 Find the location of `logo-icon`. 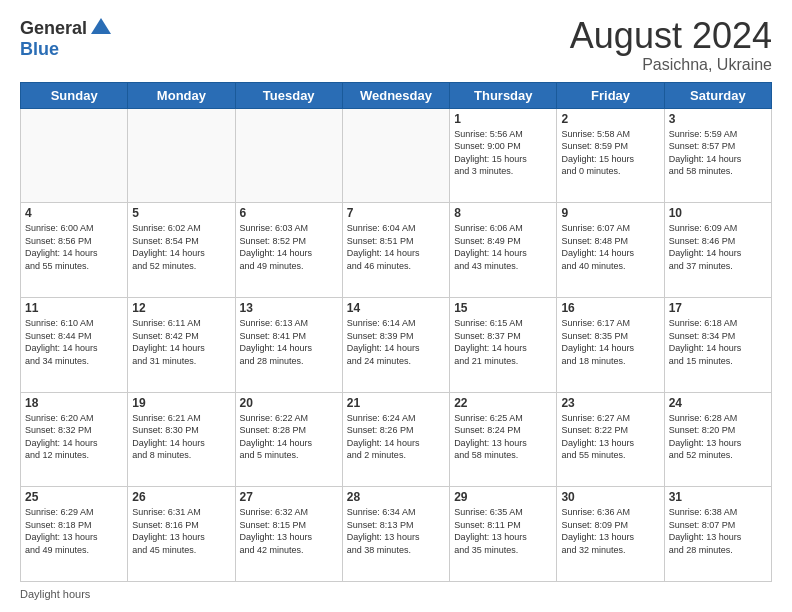

logo-icon is located at coordinates (101, 28).